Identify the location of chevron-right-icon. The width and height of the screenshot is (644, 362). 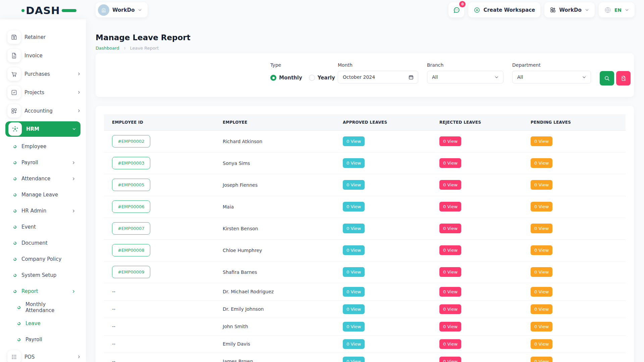
(74, 292).